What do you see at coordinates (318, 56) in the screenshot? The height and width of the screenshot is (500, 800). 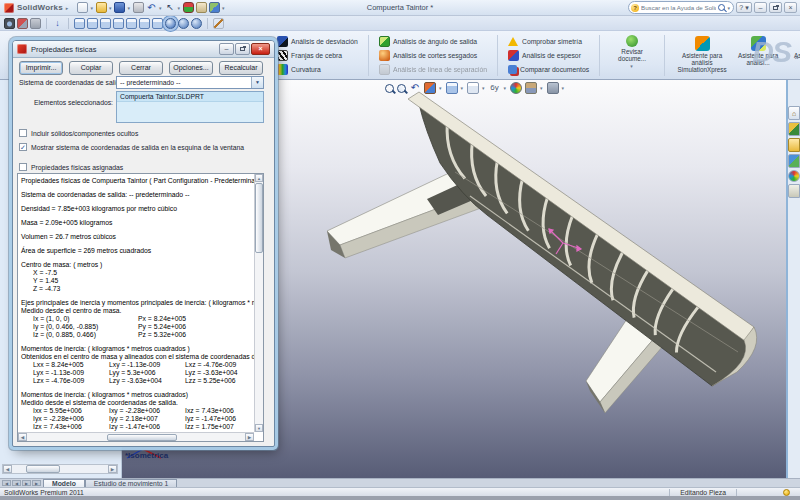 I see `ribbon-item-franjas-de-cebra: Franjas de cebra` at bounding box center [318, 56].